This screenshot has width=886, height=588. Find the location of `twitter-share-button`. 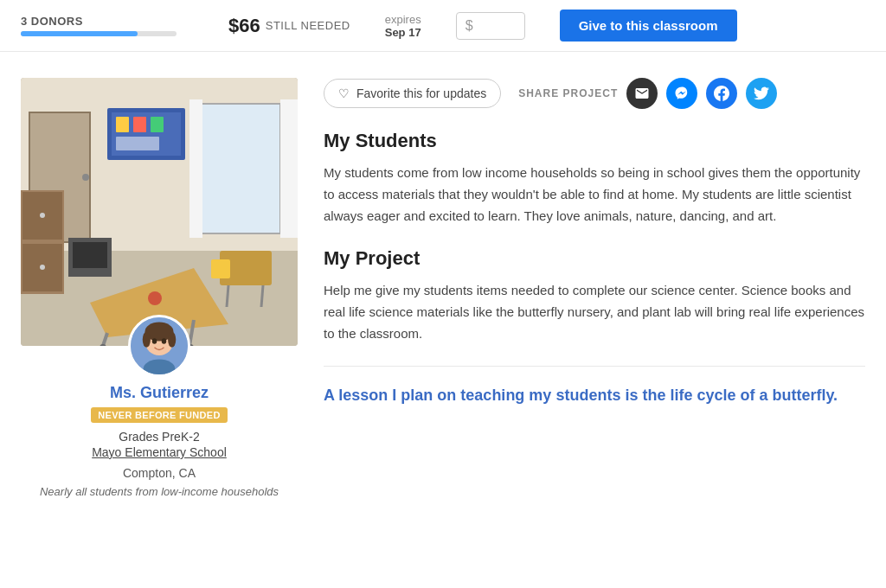

twitter-share-button is located at coordinates (761, 93).